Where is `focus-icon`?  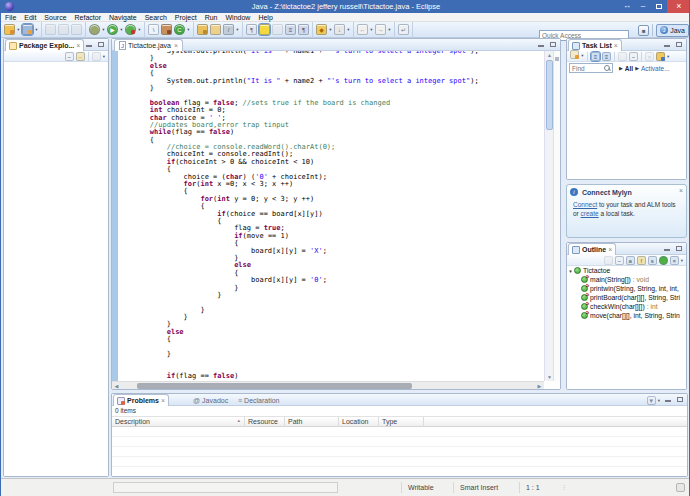
focus-icon is located at coordinates (96, 56).